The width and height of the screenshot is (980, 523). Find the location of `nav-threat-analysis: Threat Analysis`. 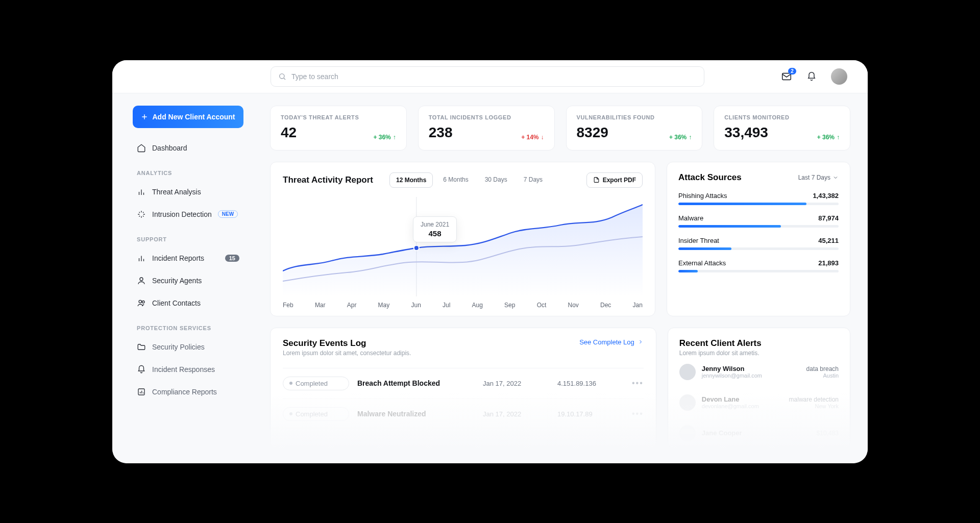

nav-threat-analysis: Threat Analysis is located at coordinates (188, 192).